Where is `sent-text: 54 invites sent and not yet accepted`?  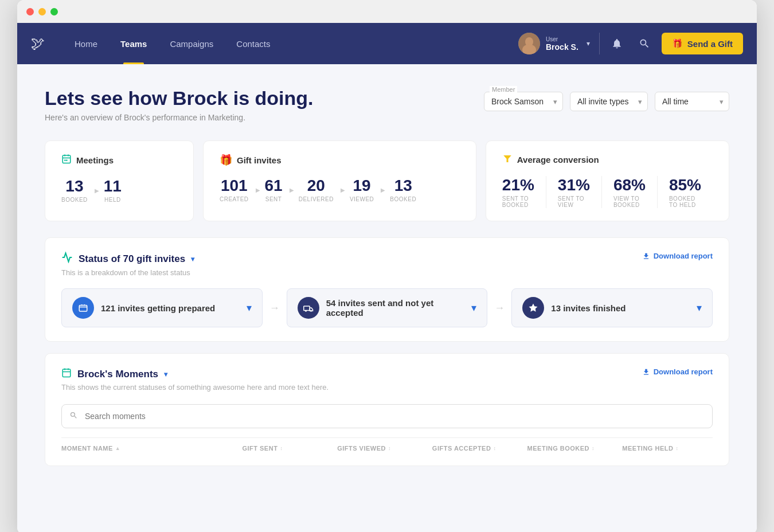 sent-text: 54 invites sent and not yet accepted is located at coordinates (396, 308).